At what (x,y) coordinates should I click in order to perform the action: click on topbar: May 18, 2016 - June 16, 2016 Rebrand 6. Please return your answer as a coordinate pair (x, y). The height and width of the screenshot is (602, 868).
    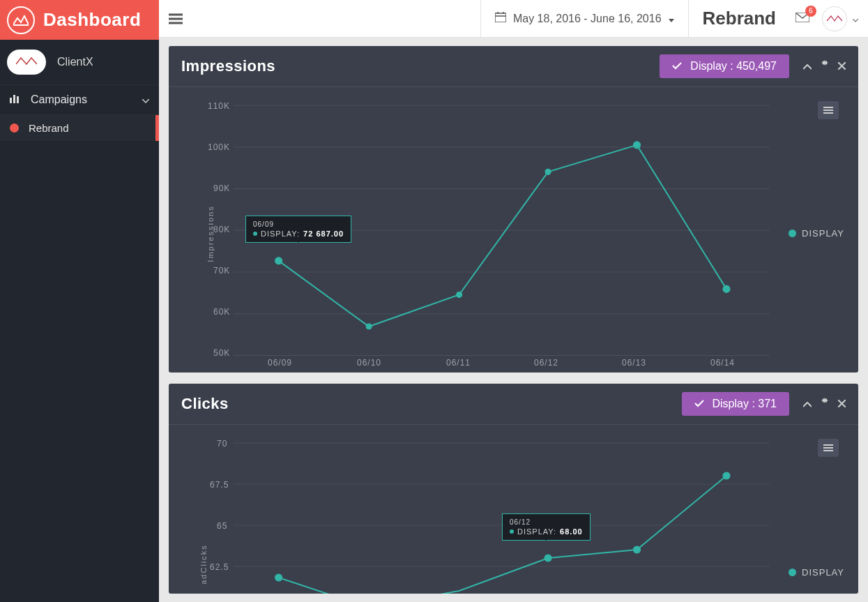
    Looking at the image, I should click on (513, 19).